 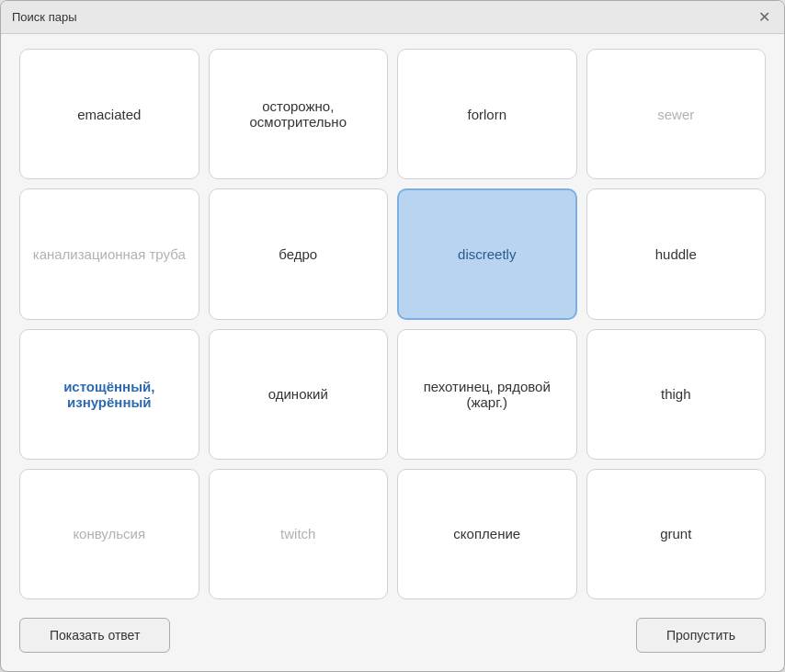 What do you see at coordinates (487, 394) in the screenshot?
I see `card-c11: пехотинец, рядовой (жарг.)` at bounding box center [487, 394].